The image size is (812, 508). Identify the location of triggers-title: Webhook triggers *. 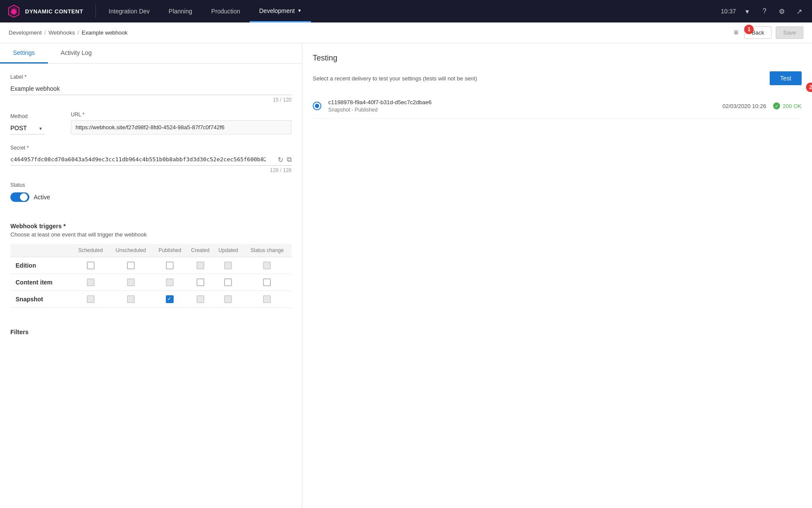
(151, 226).